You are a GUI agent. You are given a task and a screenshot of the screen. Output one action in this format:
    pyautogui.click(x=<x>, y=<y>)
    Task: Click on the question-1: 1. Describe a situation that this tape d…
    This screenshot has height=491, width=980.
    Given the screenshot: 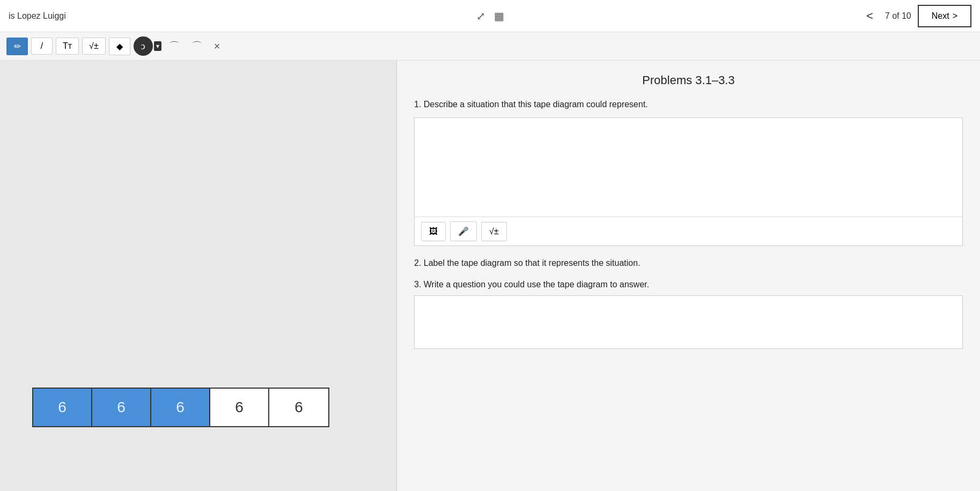 What is the action you would take?
    pyautogui.click(x=689, y=105)
    